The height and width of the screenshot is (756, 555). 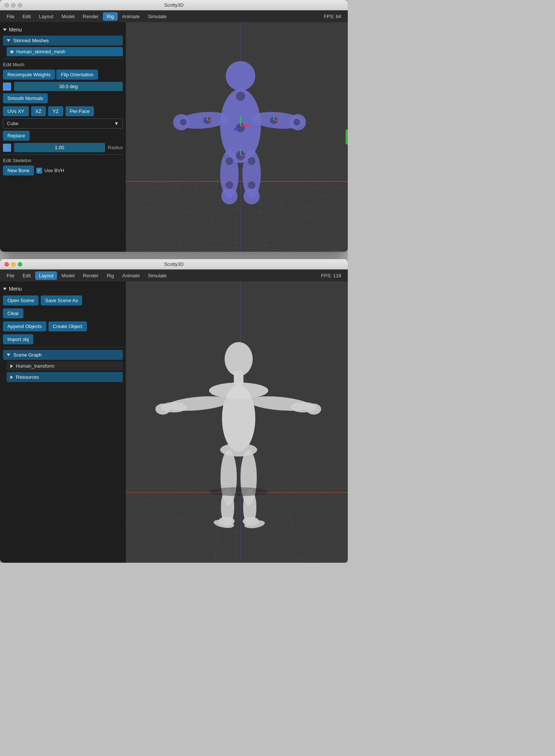 I want to click on scene-graph-collapse-icon, so click(x=9, y=355).